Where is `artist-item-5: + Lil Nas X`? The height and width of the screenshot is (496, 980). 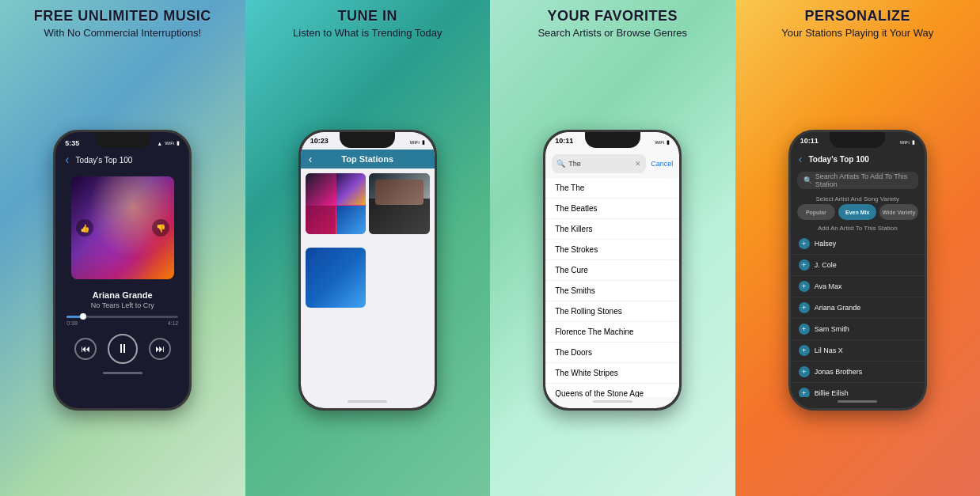 artist-item-5: + Lil Nas X is located at coordinates (858, 351).